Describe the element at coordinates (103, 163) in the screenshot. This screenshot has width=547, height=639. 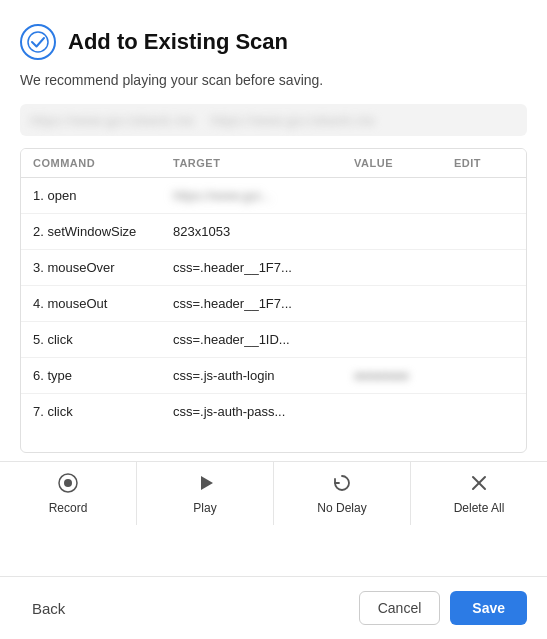
I see `col-command: COMMAND` at that location.